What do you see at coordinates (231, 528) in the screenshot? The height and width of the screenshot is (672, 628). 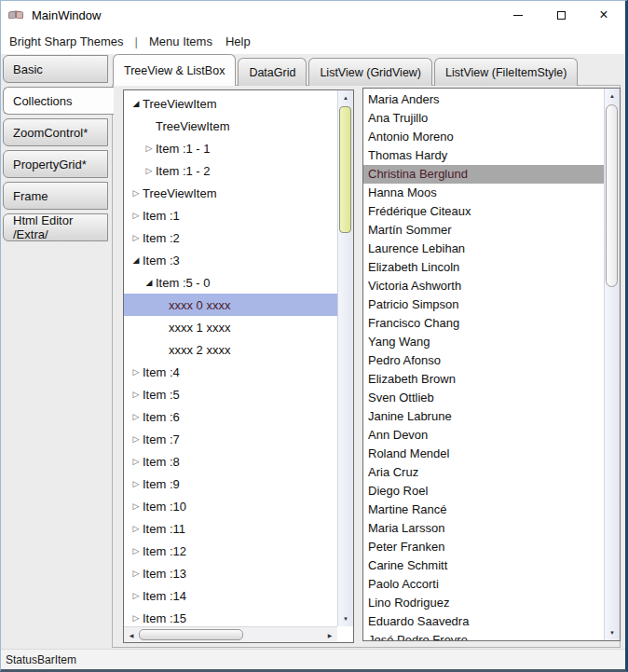 I see `tree-item: ▷Item :11` at bounding box center [231, 528].